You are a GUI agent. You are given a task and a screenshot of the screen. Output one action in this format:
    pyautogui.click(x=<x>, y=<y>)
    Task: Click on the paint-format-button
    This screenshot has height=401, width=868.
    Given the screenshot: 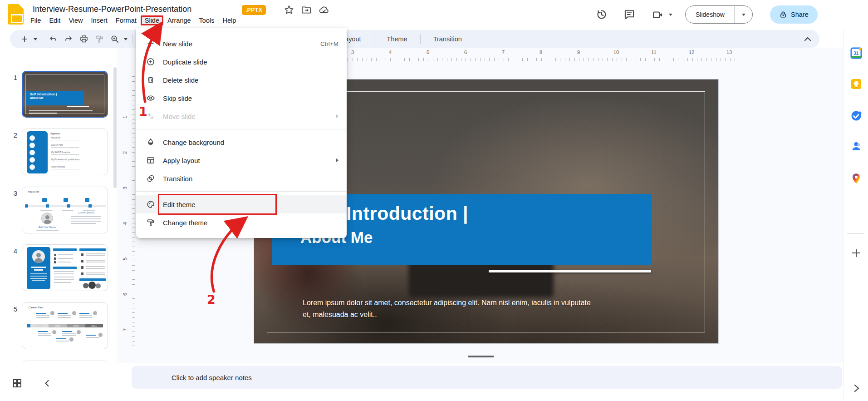 What is the action you would take?
    pyautogui.click(x=99, y=39)
    